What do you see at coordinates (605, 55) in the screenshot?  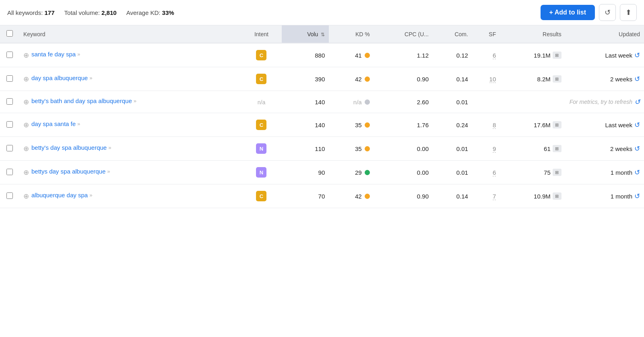 I see `updated-cell: Last week ↺` at bounding box center [605, 55].